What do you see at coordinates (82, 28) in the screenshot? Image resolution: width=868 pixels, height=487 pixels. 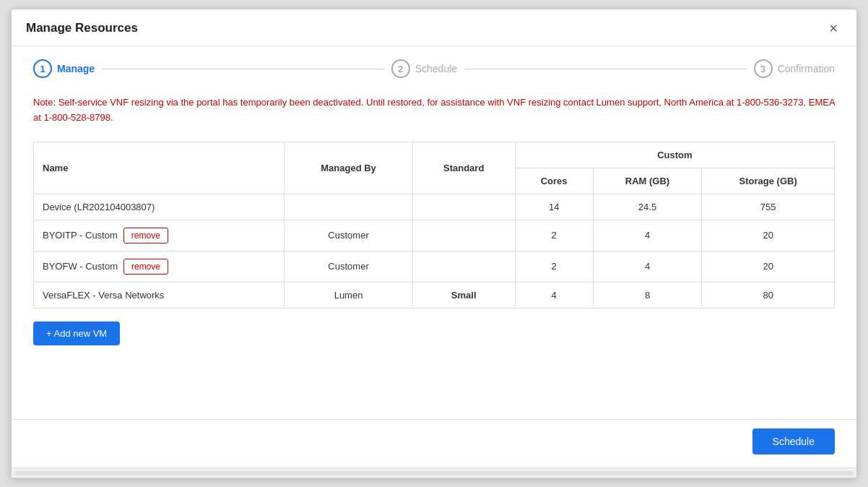 I see `modal-title: Manage Resources` at bounding box center [82, 28].